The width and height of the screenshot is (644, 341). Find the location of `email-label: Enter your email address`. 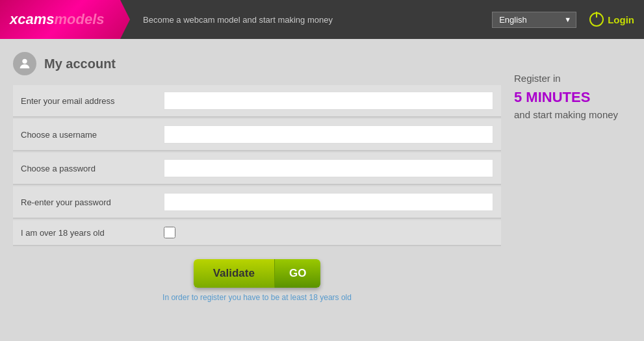

email-label: Enter your email address is located at coordinates (92, 101).